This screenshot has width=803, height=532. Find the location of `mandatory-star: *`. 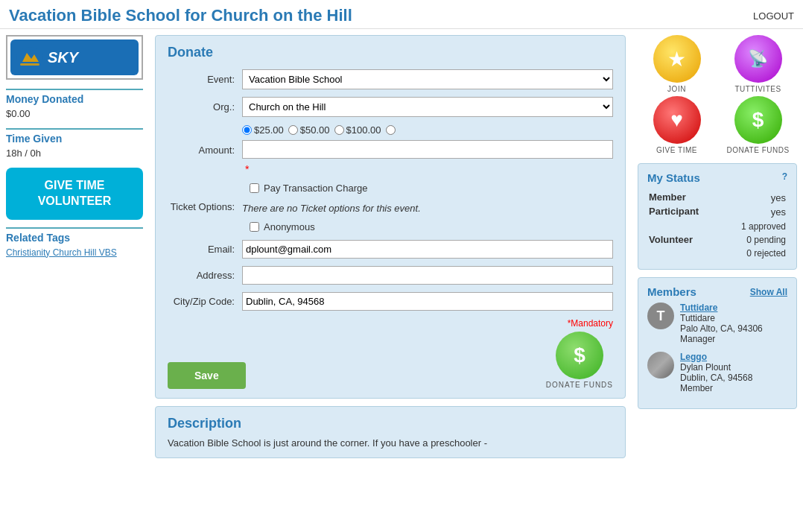

mandatory-star: * is located at coordinates (247, 169).